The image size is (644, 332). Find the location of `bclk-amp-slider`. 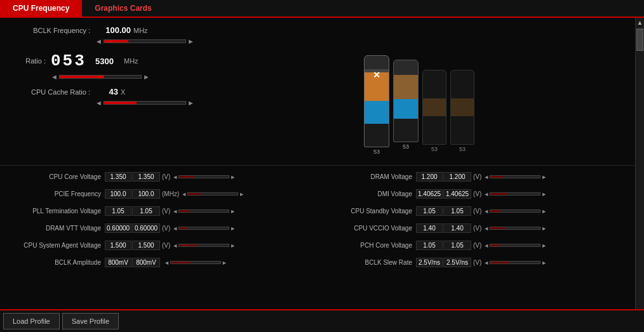

bclk-amp-slider is located at coordinates (196, 263).